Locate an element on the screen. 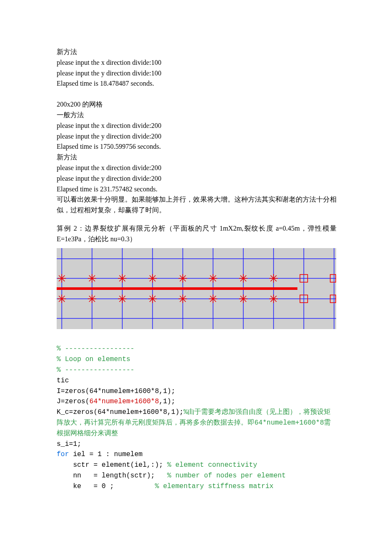 This screenshot has height=555, width=392. code-line: s_i=1; is located at coordinates (69, 444).